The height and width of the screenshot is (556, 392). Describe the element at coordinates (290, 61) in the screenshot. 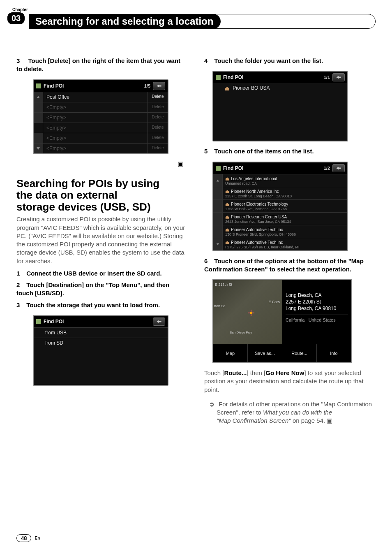

I see `step-4: 4Touch the folder you want on the list.` at that location.